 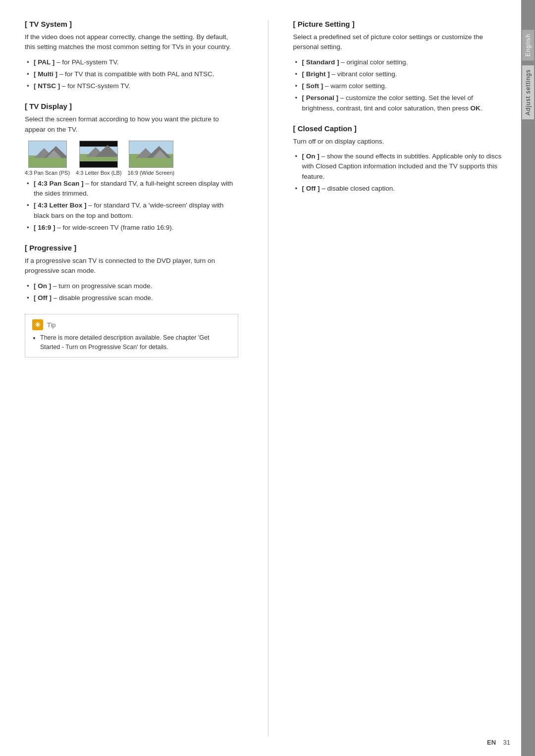 What do you see at coordinates (528, 45) in the screenshot?
I see `side-tab-english: English` at bounding box center [528, 45].